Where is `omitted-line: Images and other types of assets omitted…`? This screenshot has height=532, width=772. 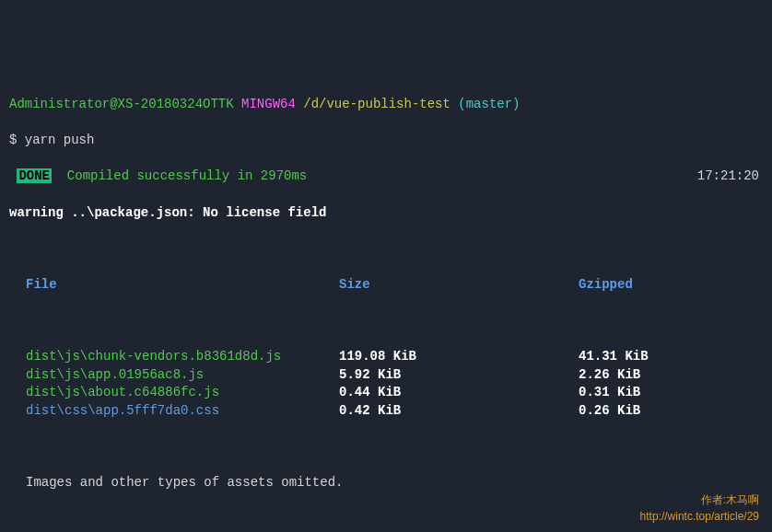
omitted-line: Images and other types of assets omitted… is located at coordinates (386, 483).